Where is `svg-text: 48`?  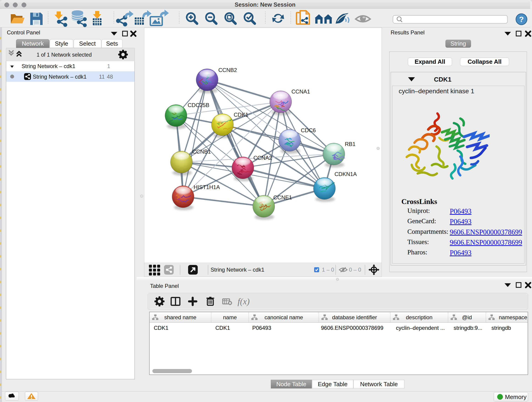 svg-text: 48 is located at coordinates (110, 77).